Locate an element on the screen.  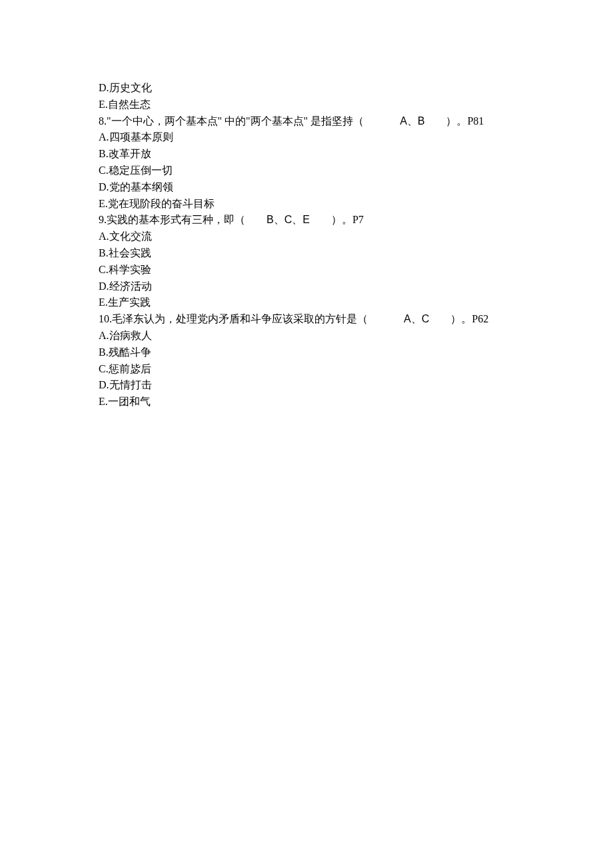
q8-option-d-text: D.党的基本纲领 is located at coordinates (136, 187).